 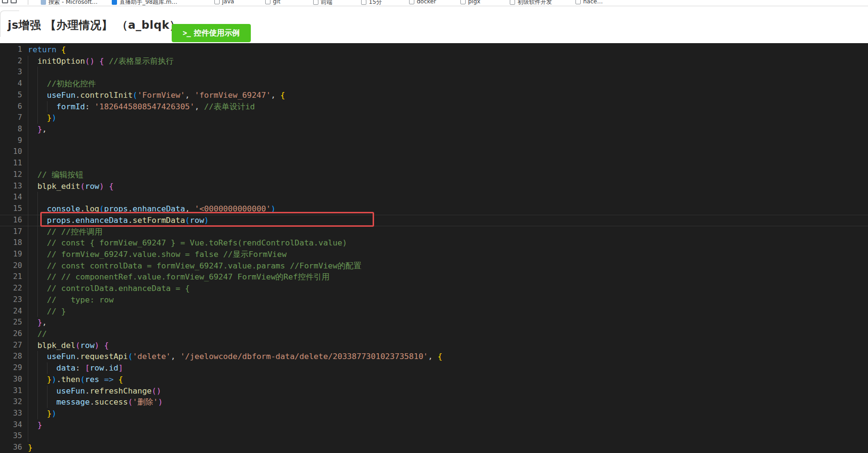 What do you see at coordinates (434, 107) in the screenshot?
I see `code-line: 6 formId: '1826445808547426305', //表单设计i…` at bounding box center [434, 107].